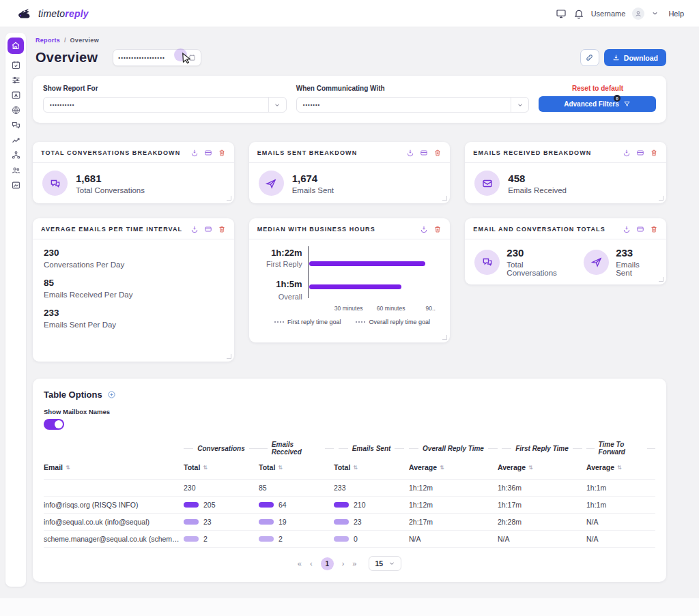 The width and height of the screenshot is (699, 616). What do you see at coordinates (311, 563) in the screenshot?
I see `page-prev-button: ‹` at bounding box center [311, 563].